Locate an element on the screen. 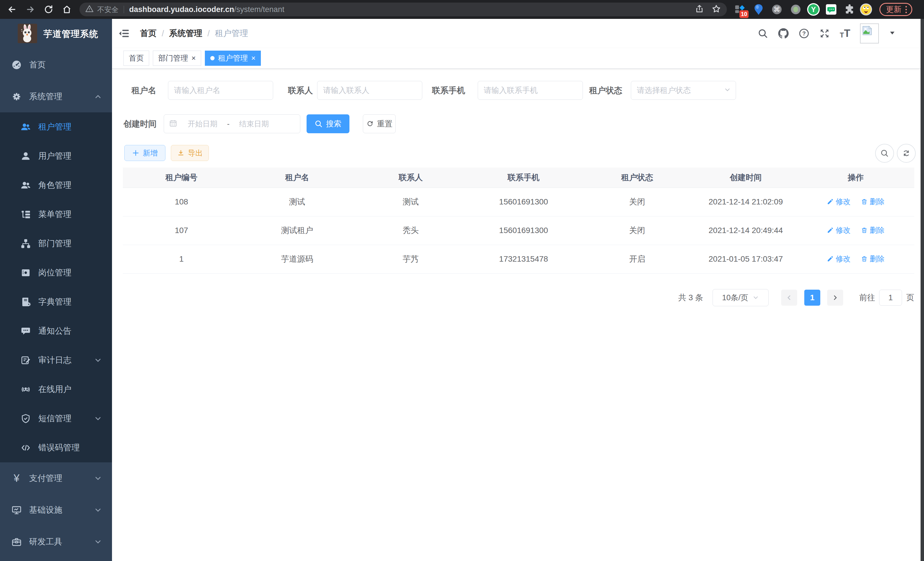 The image size is (924, 561). reset-button: 重置 is located at coordinates (380, 124).